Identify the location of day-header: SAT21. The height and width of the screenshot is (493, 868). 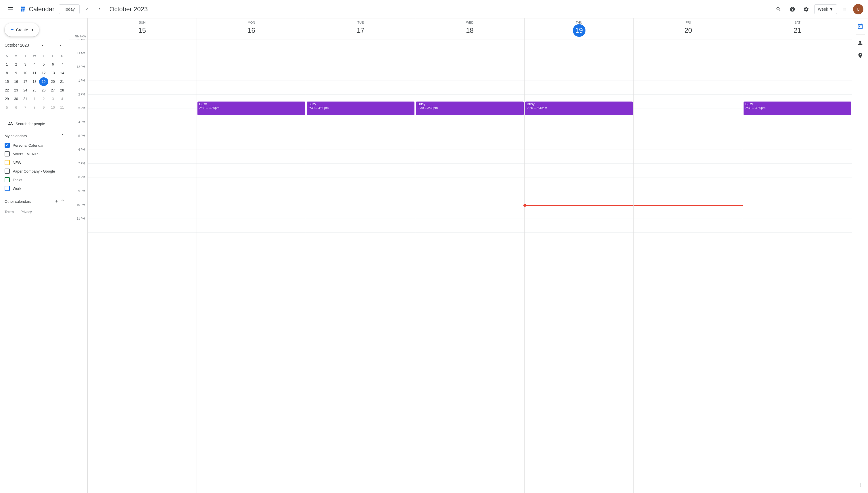
(797, 29).